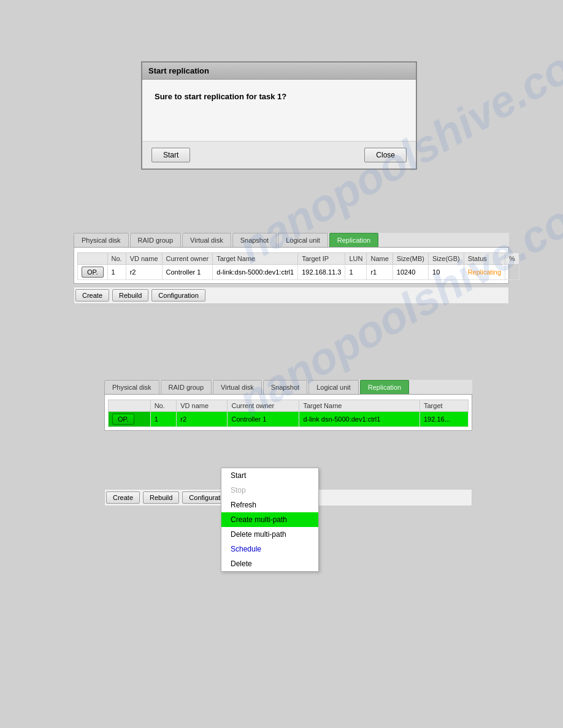  I want to click on dialog-body: Sure to start replication for task 1?, so click(279, 110).